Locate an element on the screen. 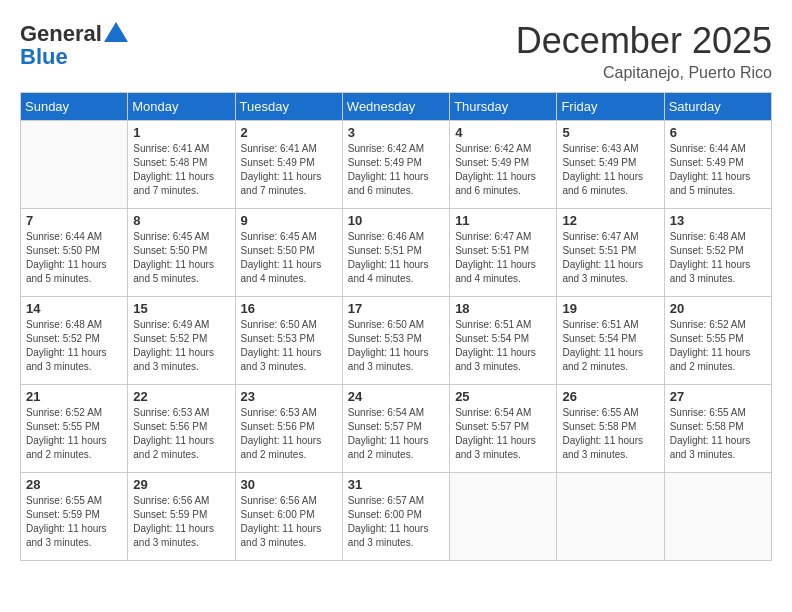 This screenshot has width=792, height=612. day-number: 5 is located at coordinates (610, 132).